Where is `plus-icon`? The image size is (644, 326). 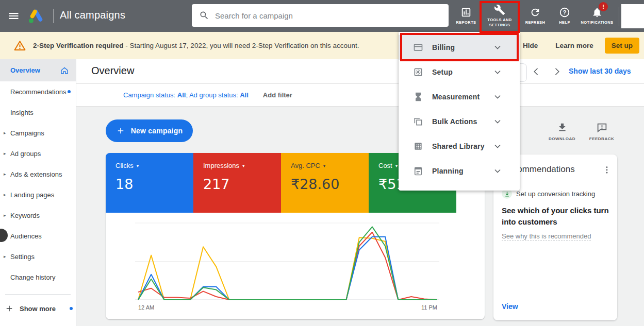
plus-icon is located at coordinates (9, 308).